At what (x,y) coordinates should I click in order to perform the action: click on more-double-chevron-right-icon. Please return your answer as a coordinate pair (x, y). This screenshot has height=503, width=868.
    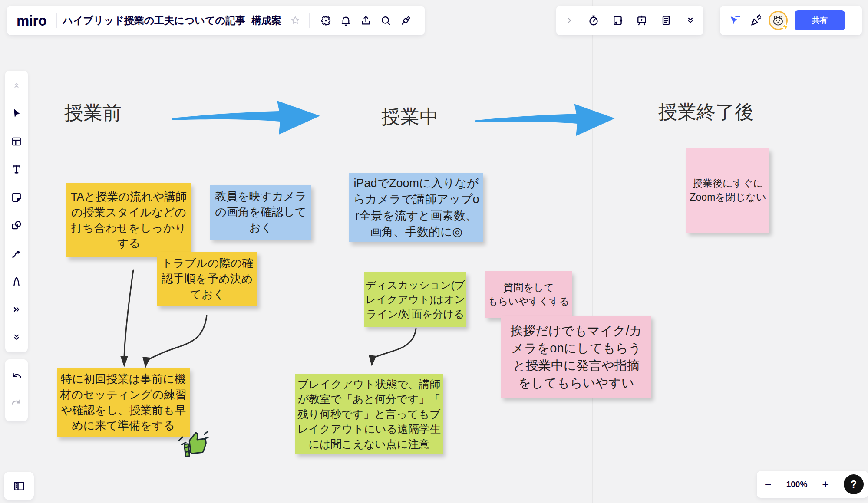
    Looking at the image, I should click on (17, 309).